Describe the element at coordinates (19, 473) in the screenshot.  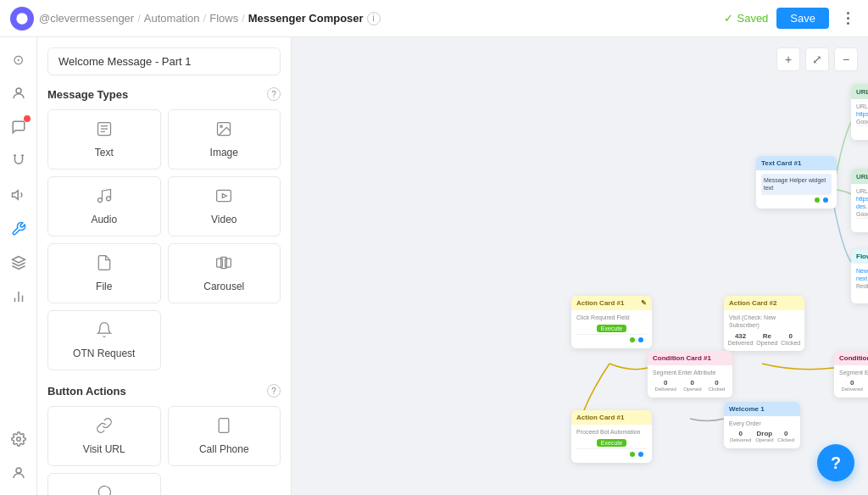
I see `sidebar-item-user-profile` at that location.